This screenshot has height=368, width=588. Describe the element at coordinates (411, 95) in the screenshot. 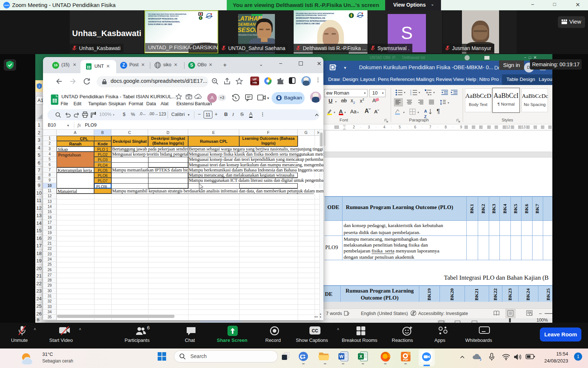

I see `svg-text: 3` at that location.